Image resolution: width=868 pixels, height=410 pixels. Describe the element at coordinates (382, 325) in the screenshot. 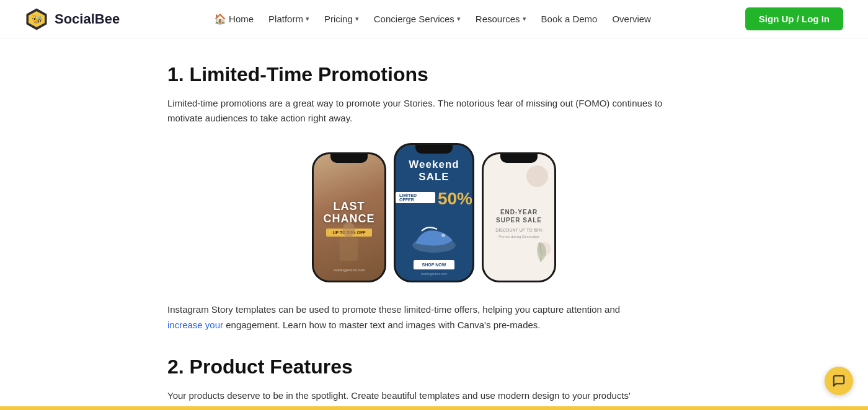

I see `caption-after-link: engagement. Learn how to master text and…` at that location.